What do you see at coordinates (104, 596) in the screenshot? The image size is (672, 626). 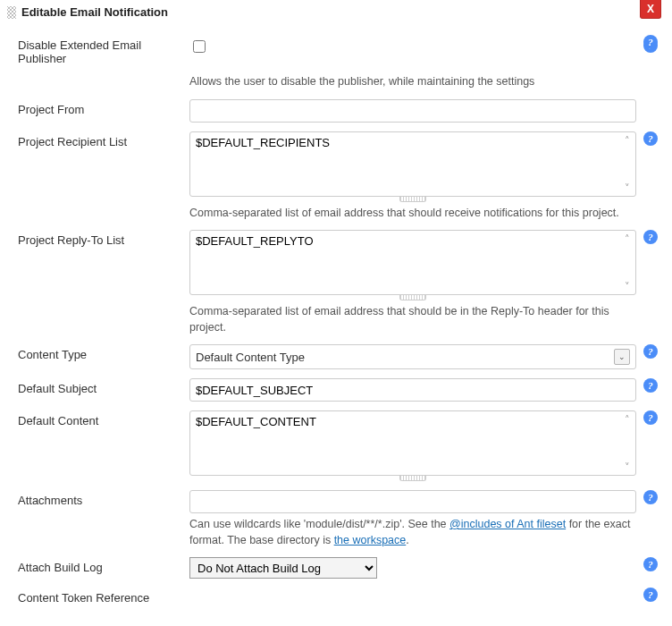 I see `label-token-reference: Content Token Reference` at bounding box center [104, 596].